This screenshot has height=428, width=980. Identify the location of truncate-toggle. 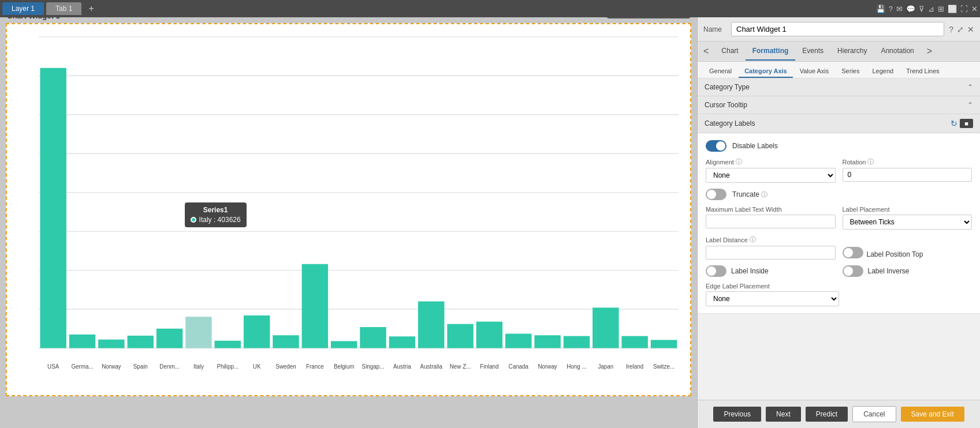
(716, 194).